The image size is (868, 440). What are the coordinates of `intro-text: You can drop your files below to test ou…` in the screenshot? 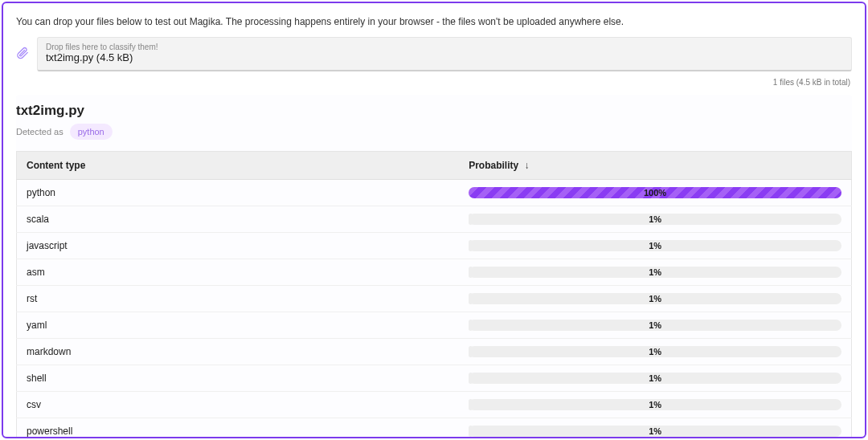 It's located at (434, 22).